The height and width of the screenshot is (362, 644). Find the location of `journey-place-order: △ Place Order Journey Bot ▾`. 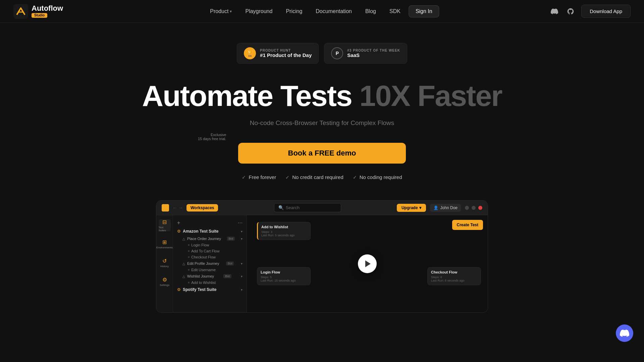

journey-place-order: △ Place Order Journey Bot ▾ is located at coordinates (210, 239).